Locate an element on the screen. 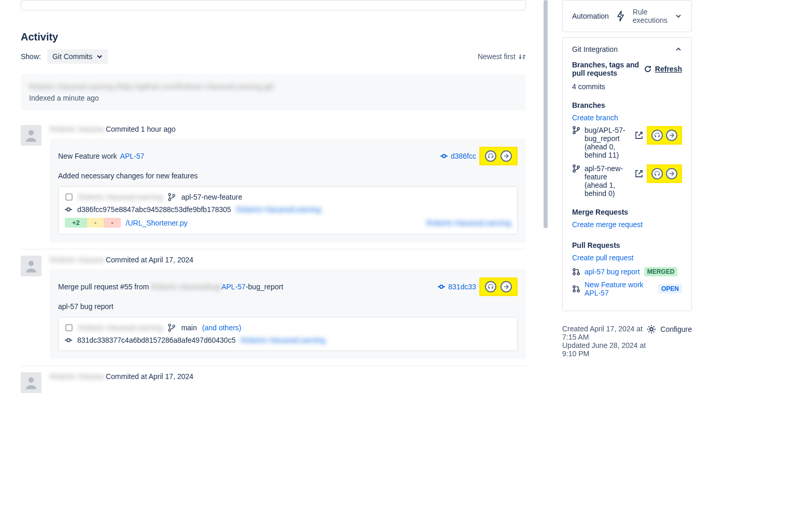 This screenshot has height=532, width=806. filter-value: Git Commits is located at coordinates (73, 57).